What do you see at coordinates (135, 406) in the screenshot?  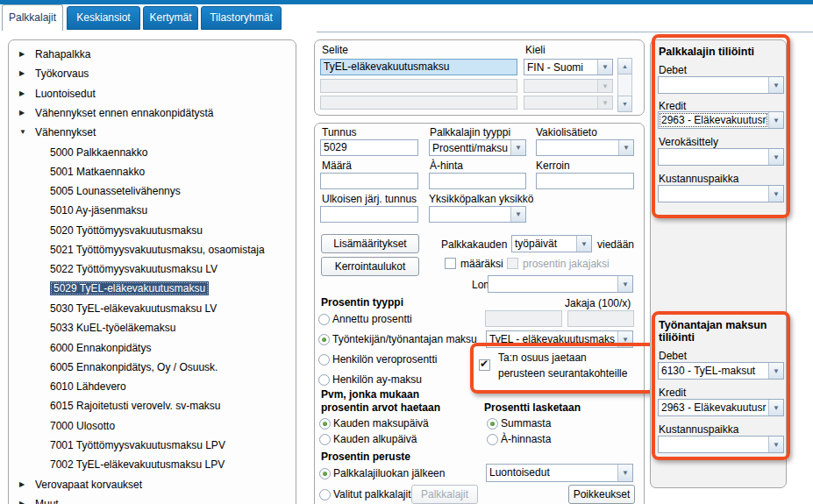 I see `tree-item-label: 6015 Rajoitetusti verovelv. sv-maksu` at bounding box center [135, 406].